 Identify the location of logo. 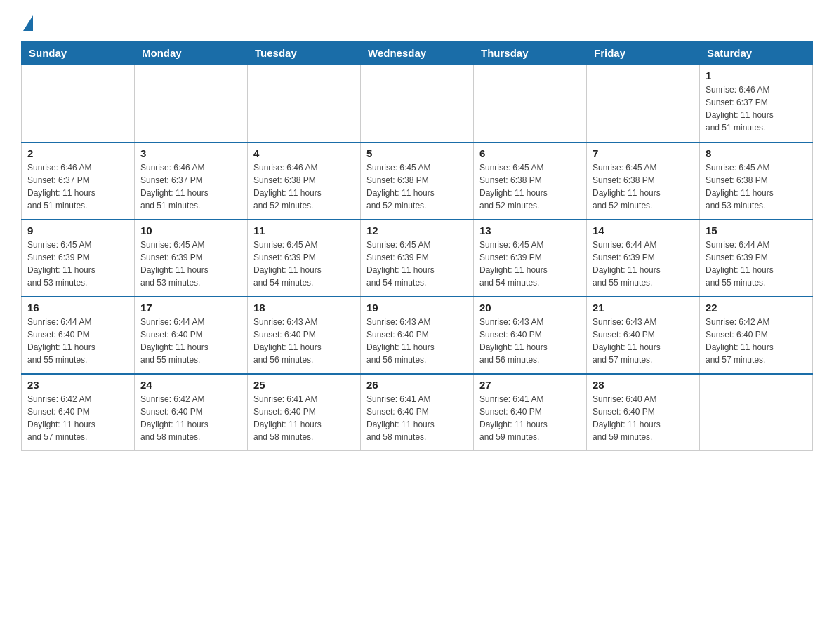
(27, 21).